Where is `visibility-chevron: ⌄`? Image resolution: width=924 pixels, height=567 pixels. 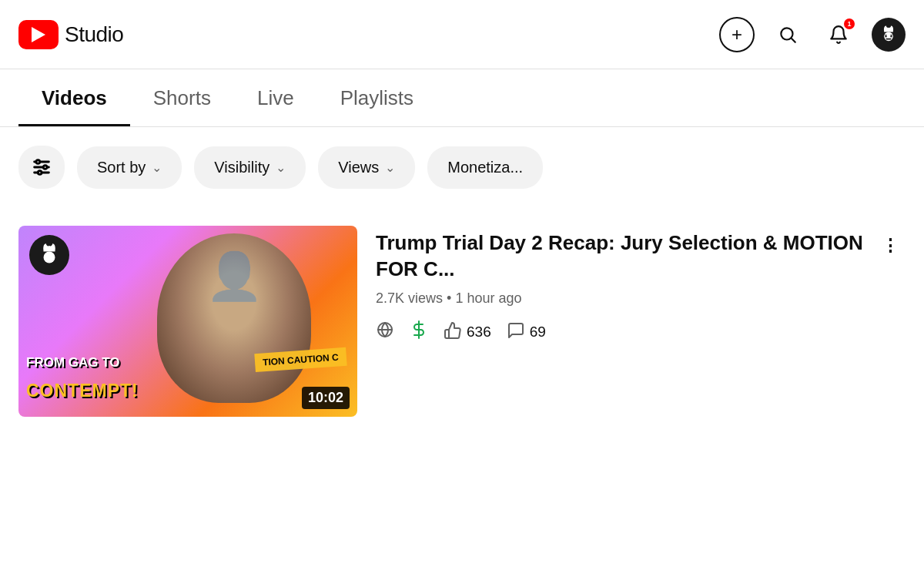 visibility-chevron: ⌄ is located at coordinates (280, 168).